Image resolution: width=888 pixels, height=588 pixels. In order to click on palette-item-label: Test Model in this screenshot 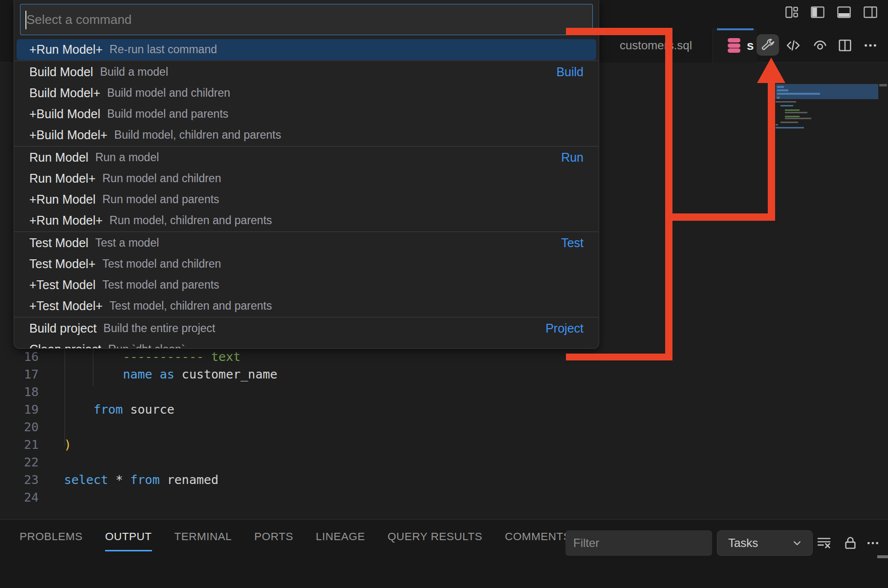, I will do `click(59, 243)`.